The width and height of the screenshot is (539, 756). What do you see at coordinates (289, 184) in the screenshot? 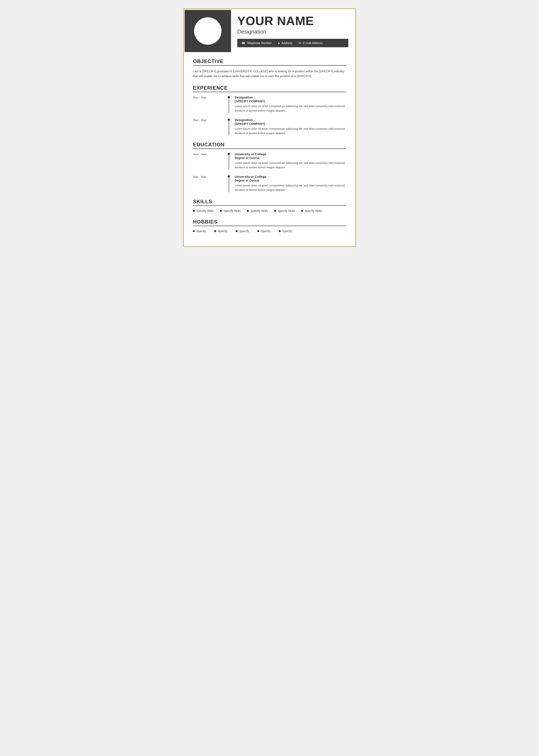
I see `edu-body-2: University or College Degree or Course L…` at bounding box center [289, 184].